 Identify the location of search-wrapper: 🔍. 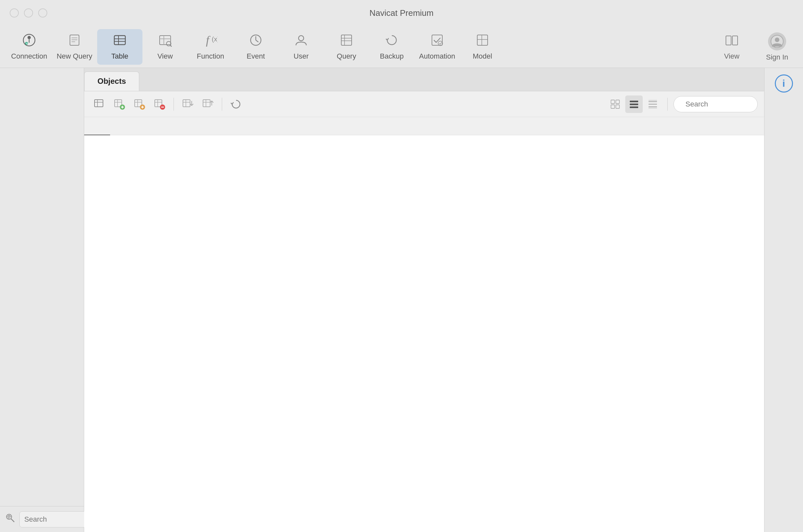
(715, 104).